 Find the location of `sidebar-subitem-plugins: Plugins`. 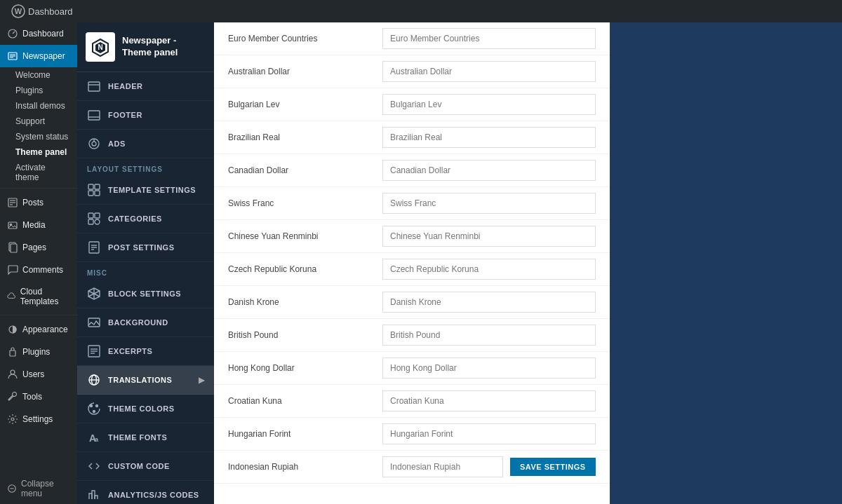

sidebar-subitem-plugins: Plugins is located at coordinates (39, 90).